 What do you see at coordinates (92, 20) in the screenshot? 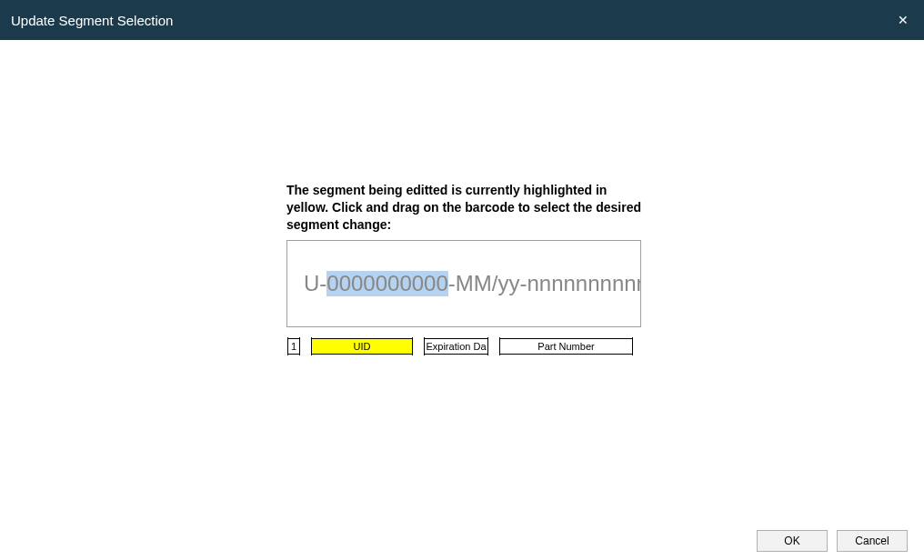
I see `window-title: Update Segment Selection` at bounding box center [92, 20].